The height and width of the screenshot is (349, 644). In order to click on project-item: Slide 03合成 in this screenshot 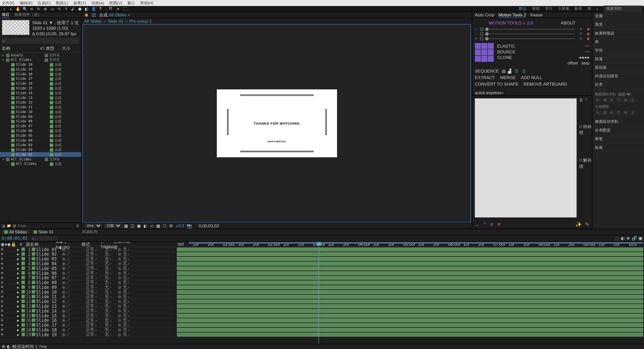, I will do `click(41, 145)`.